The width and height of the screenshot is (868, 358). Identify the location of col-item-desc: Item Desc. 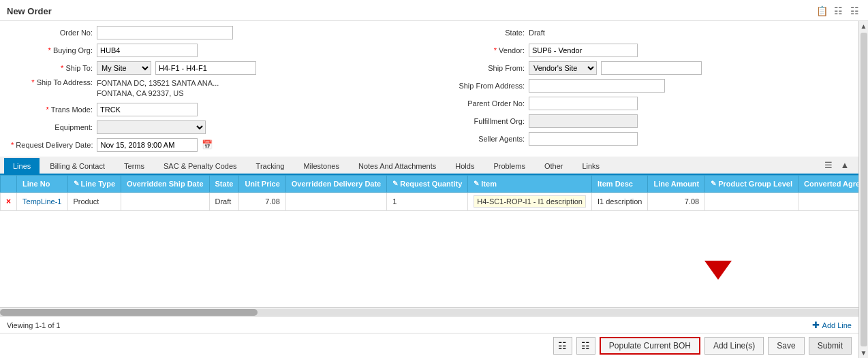
(619, 184).